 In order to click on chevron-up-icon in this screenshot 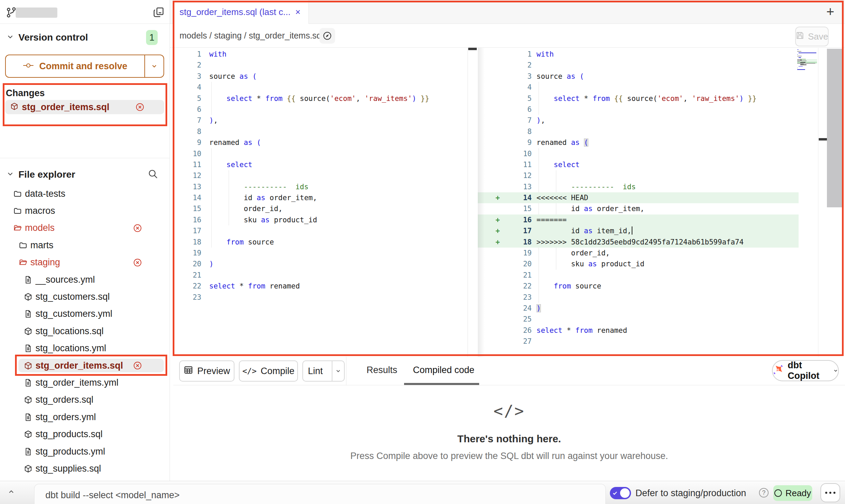, I will do `click(11, 492)`.